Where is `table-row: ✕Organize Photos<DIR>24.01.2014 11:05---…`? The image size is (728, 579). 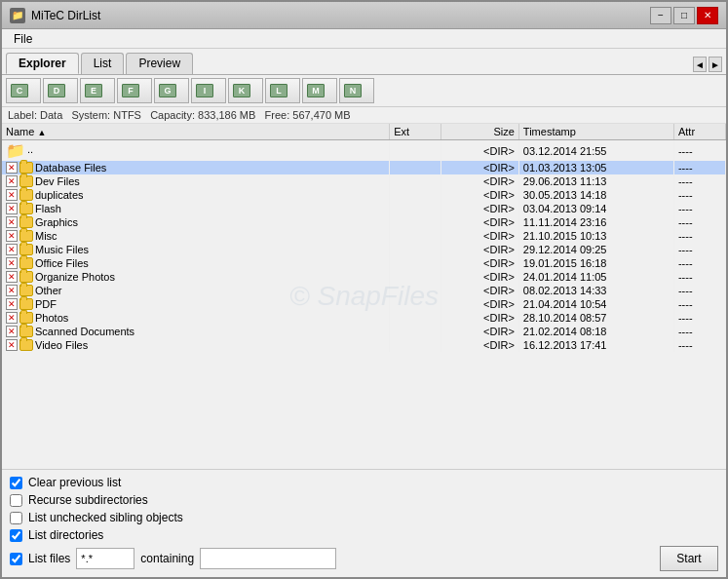
table-row: ✕Organize Photos<DIR>24.01.2014 11:05---… is located at coordinates (364, 277).